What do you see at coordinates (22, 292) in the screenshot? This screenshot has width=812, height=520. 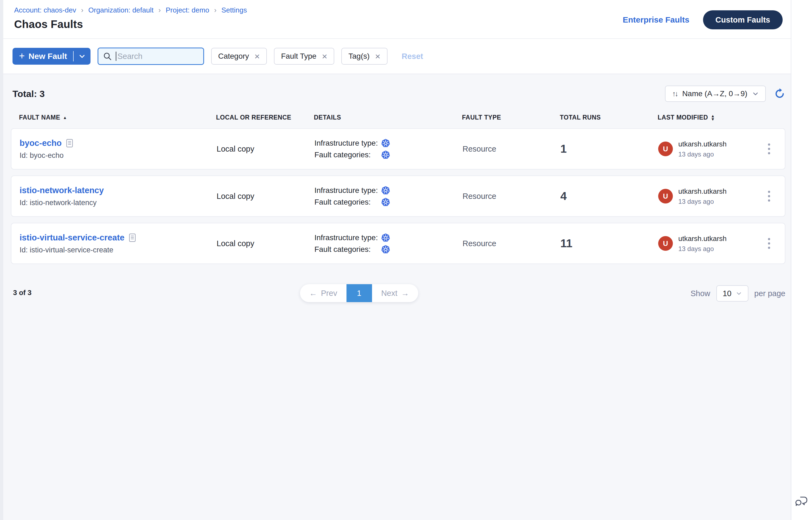 I see `pagination-range: 3 of 3` at bounding box center [22, 292].